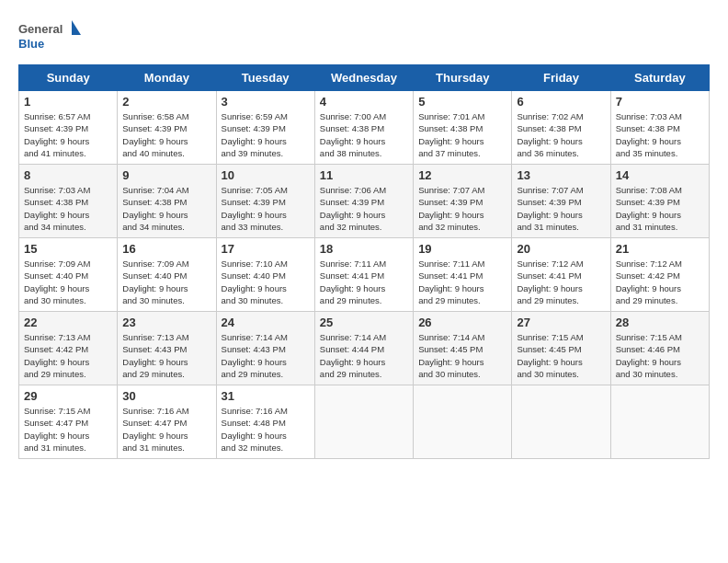 This screenshot has height=563, width=728. What do you see at coordinates (266, 355) in the screenshot?
I see `day-info: Sunrise: 7:14 AM Sunset: 4:43 PM Dayligh…` at bounding box center [266, 355].